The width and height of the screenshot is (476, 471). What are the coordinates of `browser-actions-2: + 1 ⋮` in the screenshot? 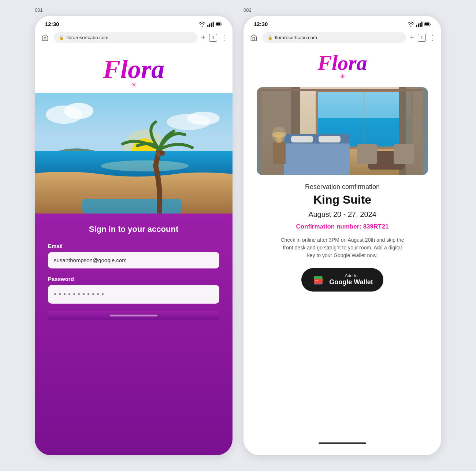 It's located at (423, 37).